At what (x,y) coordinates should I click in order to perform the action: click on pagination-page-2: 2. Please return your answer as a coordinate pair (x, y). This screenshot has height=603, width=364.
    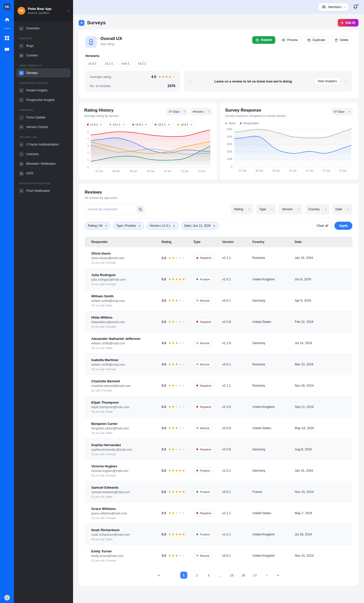
    Looking at the image, I should click on (197, 575).